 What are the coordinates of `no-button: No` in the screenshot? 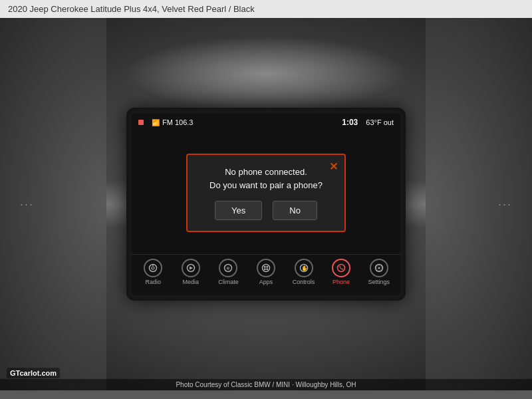 It's located at (295, 210).